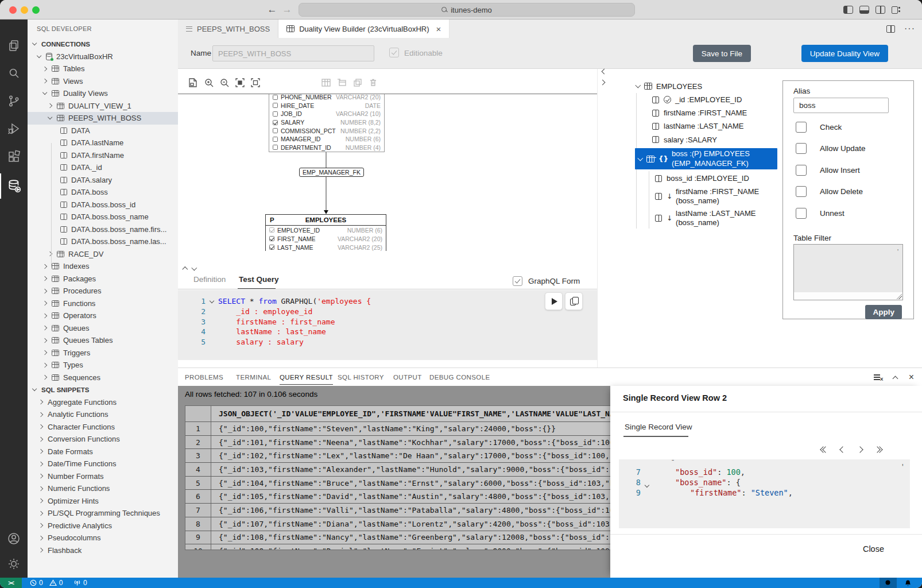  What do you see at coordinates (398, 497) in the screenshot?
I see `table-row: 6{"_id":105,"firstName":"David","lastNam…` at bounding box center [398, 497].